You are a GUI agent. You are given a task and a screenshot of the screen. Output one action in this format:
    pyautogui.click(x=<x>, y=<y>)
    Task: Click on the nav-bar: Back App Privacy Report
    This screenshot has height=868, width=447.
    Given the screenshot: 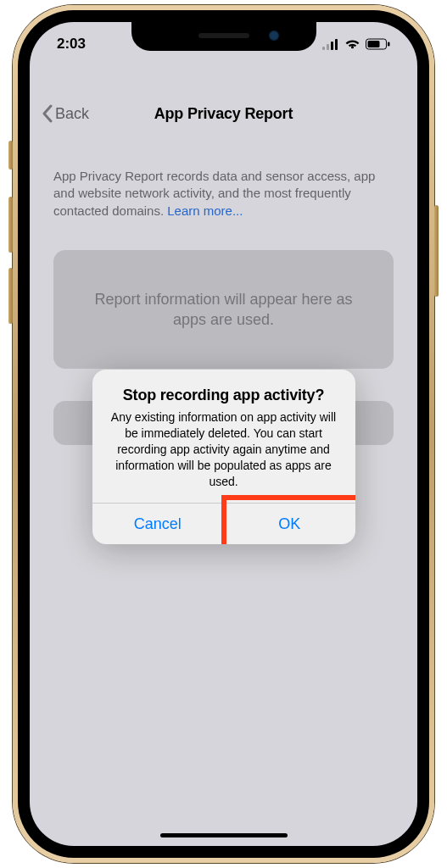 What is the action you would take?
    pyautogui.click(x=224, y=114)
    